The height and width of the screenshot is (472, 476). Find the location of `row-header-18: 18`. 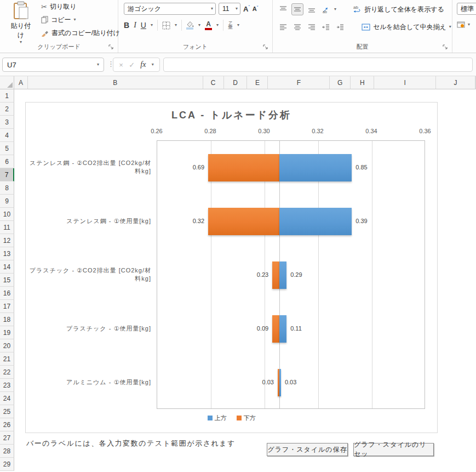

row-header-18: 18 is located at coordinates (7, 320).